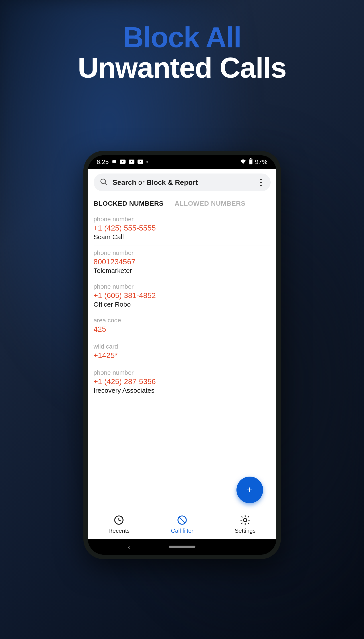 This screenshot has width=364, height=639. I want to click on entry-type: wild card, so click(182, 346).